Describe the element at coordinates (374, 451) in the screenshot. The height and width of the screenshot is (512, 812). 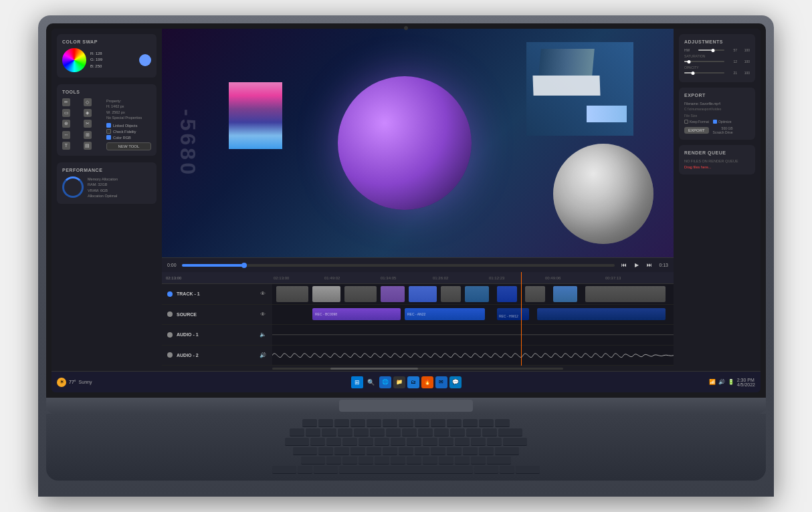
I see `key-f` at that location.